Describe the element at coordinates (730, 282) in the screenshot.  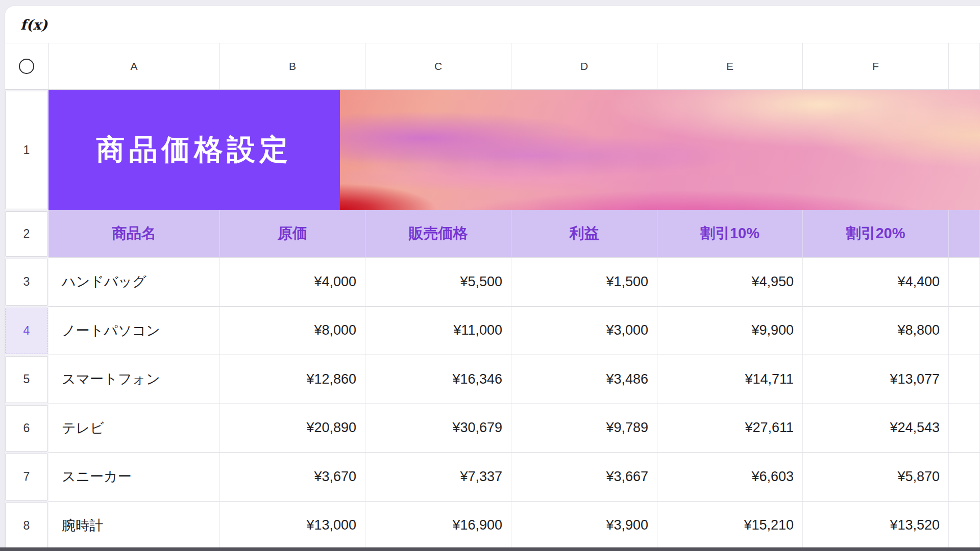
I see `cell-e3-disc10: ¥4,950` at that location.